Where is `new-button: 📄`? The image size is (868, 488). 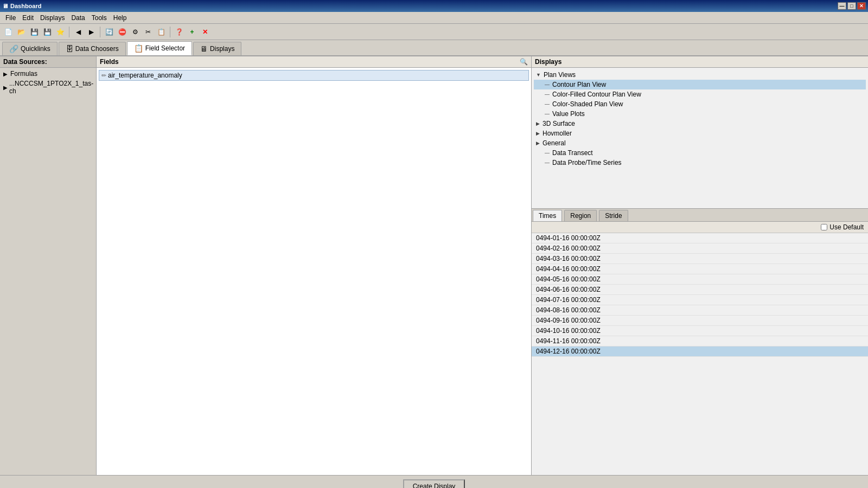
new-button: 📄 is located at coordinates (8, 32).